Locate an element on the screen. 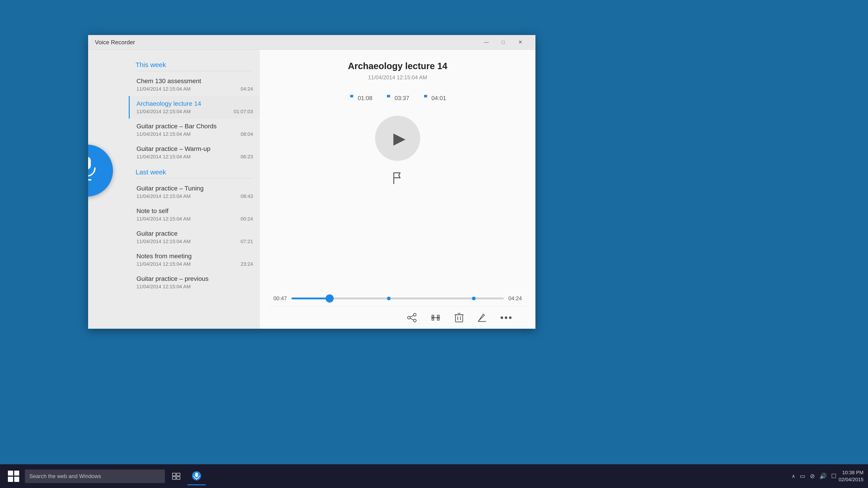 This screenshot has height=488, width=868. recording-meta-guitar-prev: 11/04/2014 12:15:04 AM is located at coordinates (195, 286).